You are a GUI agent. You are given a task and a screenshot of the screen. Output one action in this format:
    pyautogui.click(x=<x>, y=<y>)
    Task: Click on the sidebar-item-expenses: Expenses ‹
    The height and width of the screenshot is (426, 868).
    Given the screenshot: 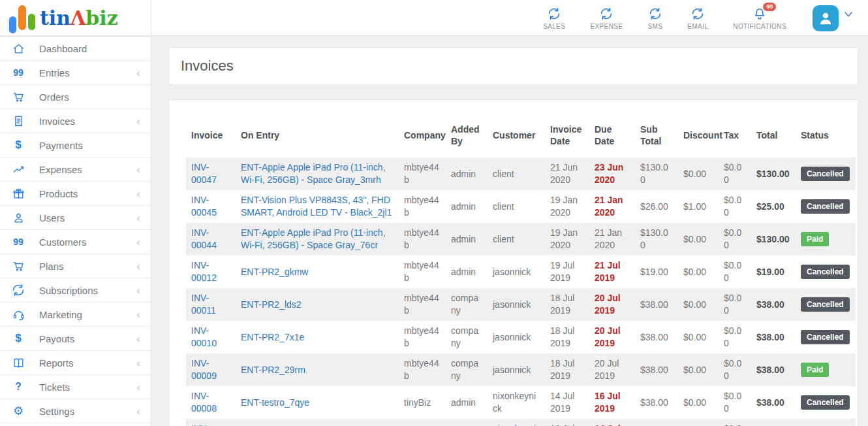 What is the action you would take?
    pyautogui.click(x=76, y=170)
    